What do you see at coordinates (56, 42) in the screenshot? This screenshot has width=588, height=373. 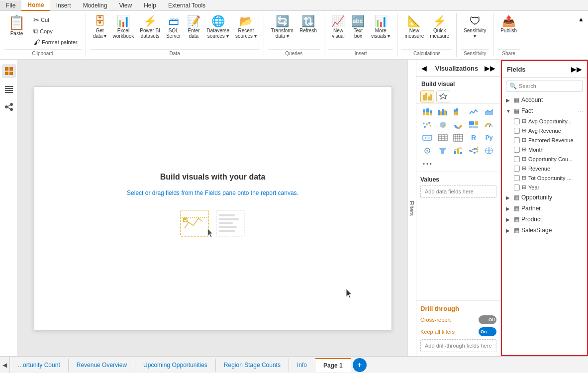 I see `format-painter-button: 🖌 Format painter` at bounding box center [56, 42].